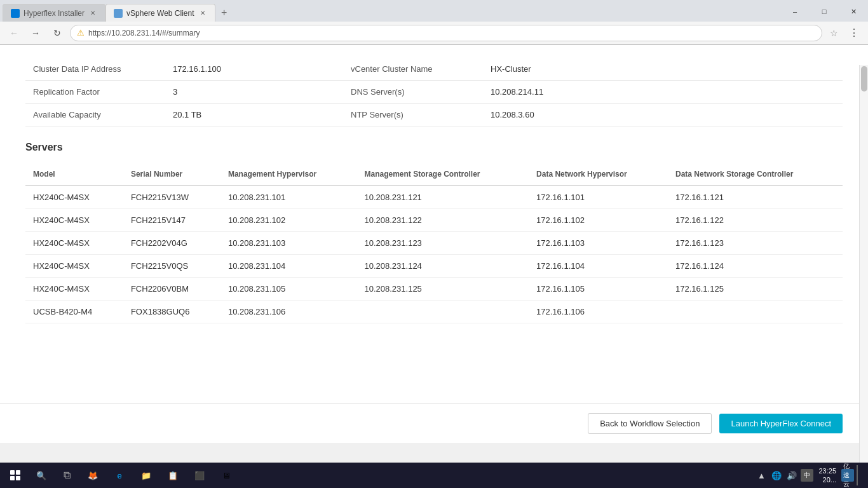 Image resolution: width=868 pixels, height=488 pixels. Describe the element at coordinates (434, 146) in the screenshot. I see `servers-section-title: Servers` at that location.